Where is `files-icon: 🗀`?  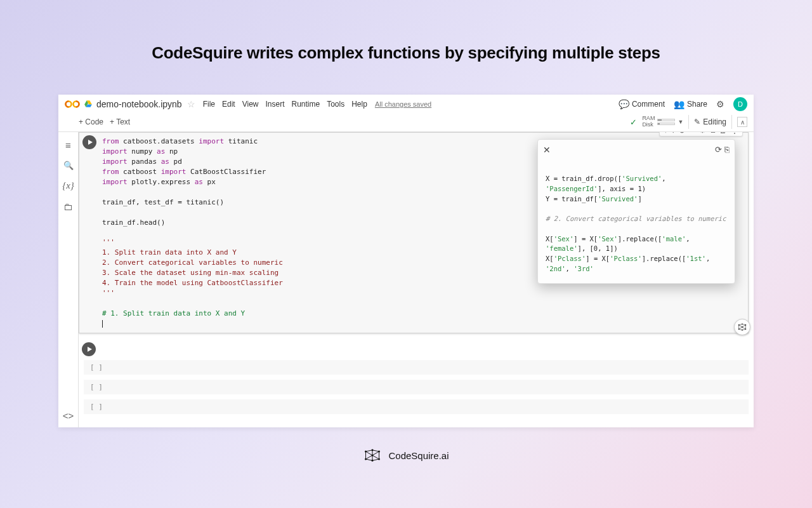 files-icon: 🗀 is located at coordinates (69, 207).